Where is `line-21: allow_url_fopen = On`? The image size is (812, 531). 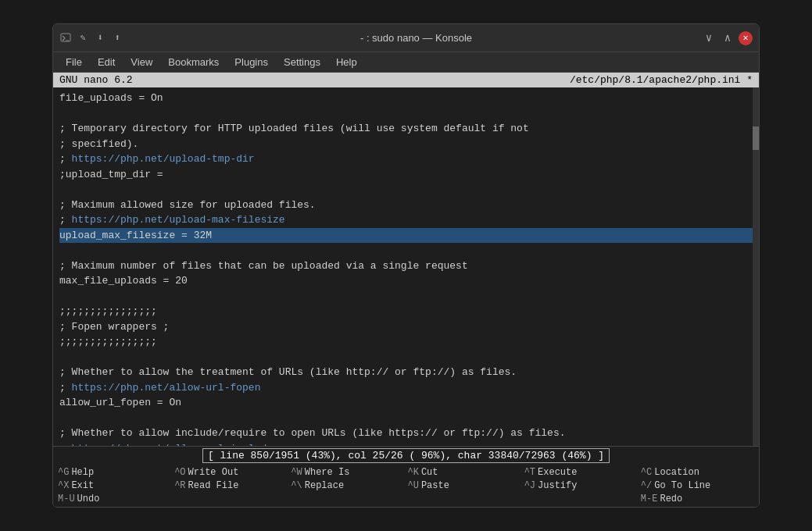 line-21: allow_url_fopen = On is located at coordinates (406, 403).